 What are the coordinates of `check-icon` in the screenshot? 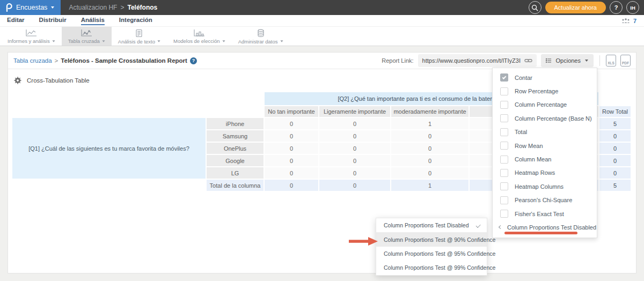 It's located at (479, 225).